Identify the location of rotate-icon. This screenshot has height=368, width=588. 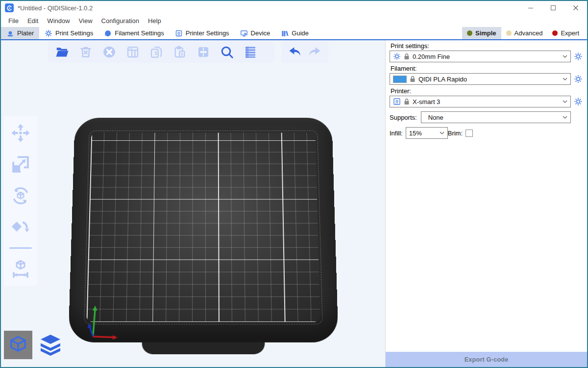
(21, 196).